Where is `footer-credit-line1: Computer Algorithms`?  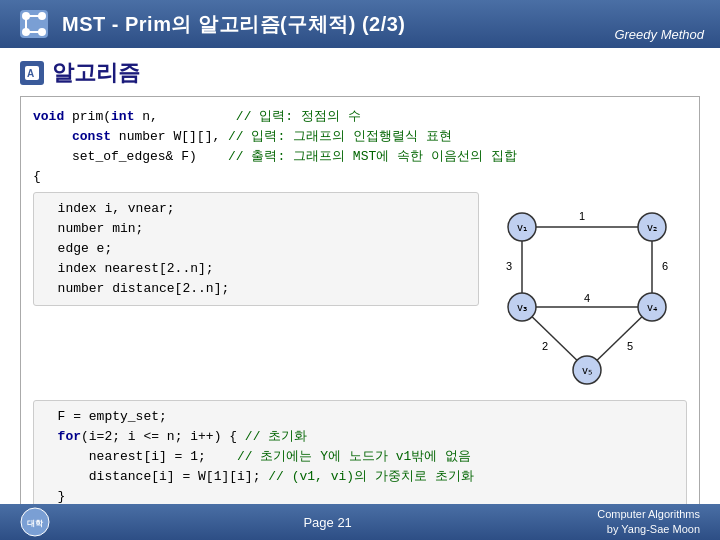 footer-credit-line1: Computer Algorithms is located at coordinates (648, 514).